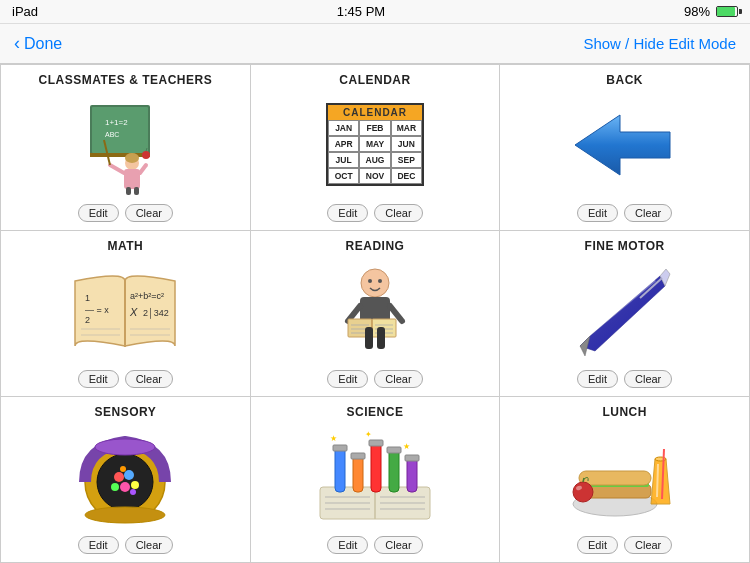 The width and height of the screenshot is (750, 563). Describe the element at coordinates (398, 213) in the screenshot. I see `clear-button-calendar: Clear` at that location.